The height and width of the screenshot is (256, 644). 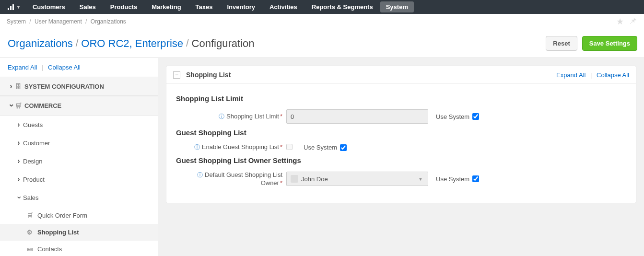 What do you see at coordinates (40, 44) in the screenshot?
I see `title-organizations-link: Organizations` at bounding box center [40, 44].